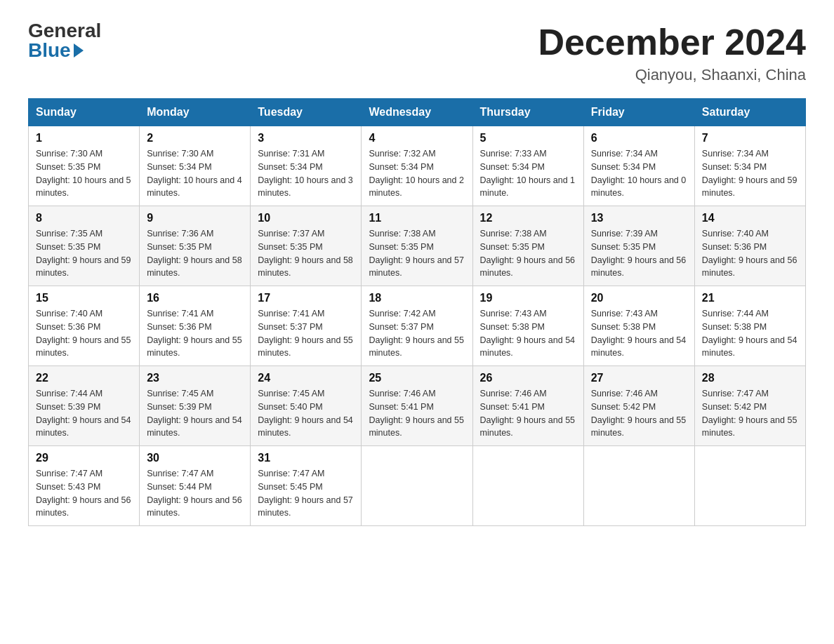 The width and height of the screenshot is (834, 644). What do you see at coordinates (84, 138) in the screenshot?
I see `day-number: 1` at bounding box center [84, 138].